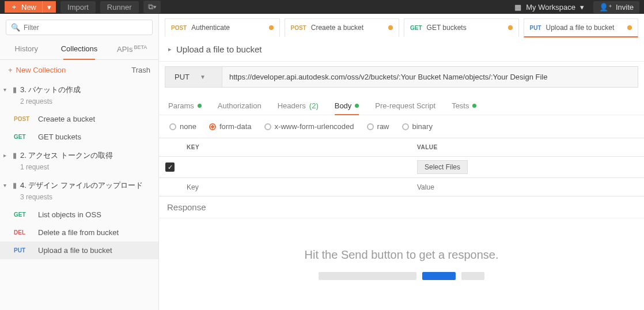 The width and height of the screenshot is (644, 310). I want to click on sidebar-request-item: DELDelete a file from bucket, so click(79, 233).